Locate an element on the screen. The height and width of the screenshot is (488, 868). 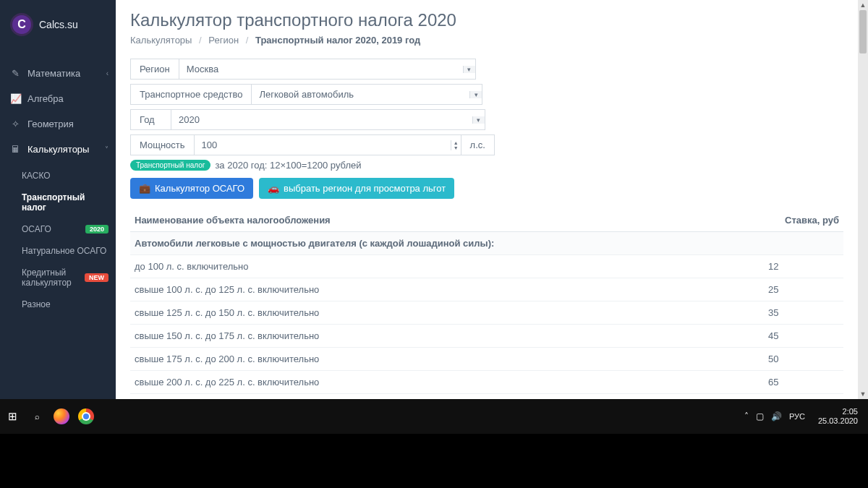
col-rate: Ставка, руб is located at coordinates (804, 221).